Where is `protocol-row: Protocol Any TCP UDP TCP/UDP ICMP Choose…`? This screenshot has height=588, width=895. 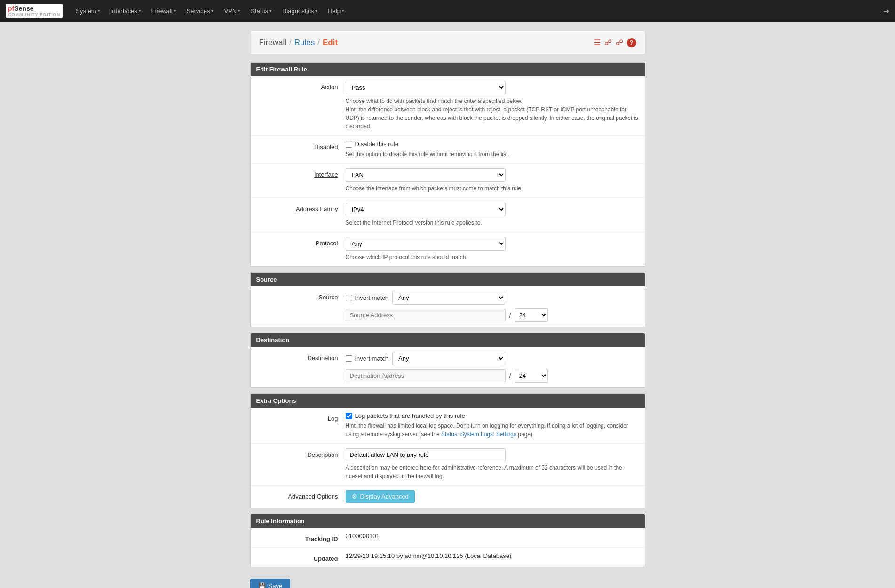
protocol-row: Protocol Any TCP UDP TCP/UDP ICMP Choose… is located at coordinates (448, 249).